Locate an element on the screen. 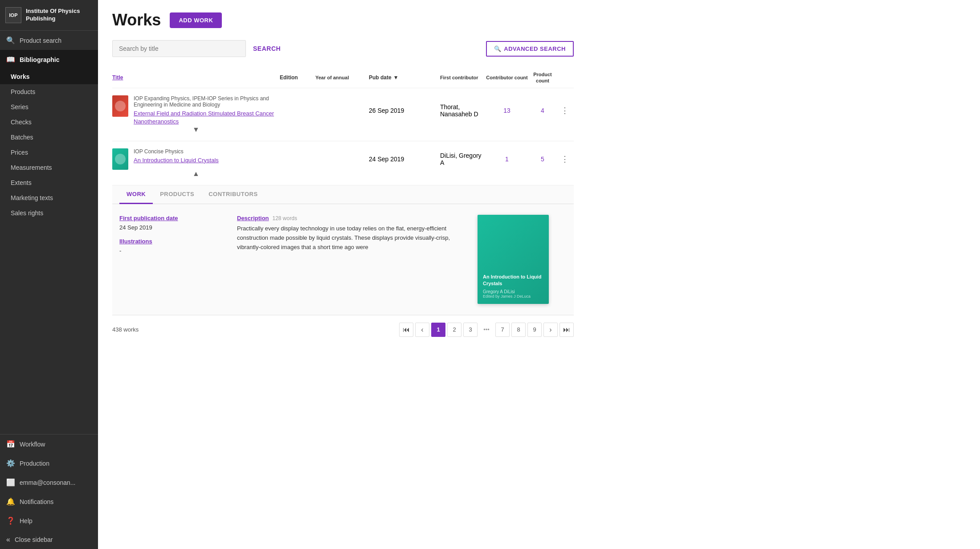  work-title-link: External Field and Radiation Stimulated … is located at coordinates (204, 118).